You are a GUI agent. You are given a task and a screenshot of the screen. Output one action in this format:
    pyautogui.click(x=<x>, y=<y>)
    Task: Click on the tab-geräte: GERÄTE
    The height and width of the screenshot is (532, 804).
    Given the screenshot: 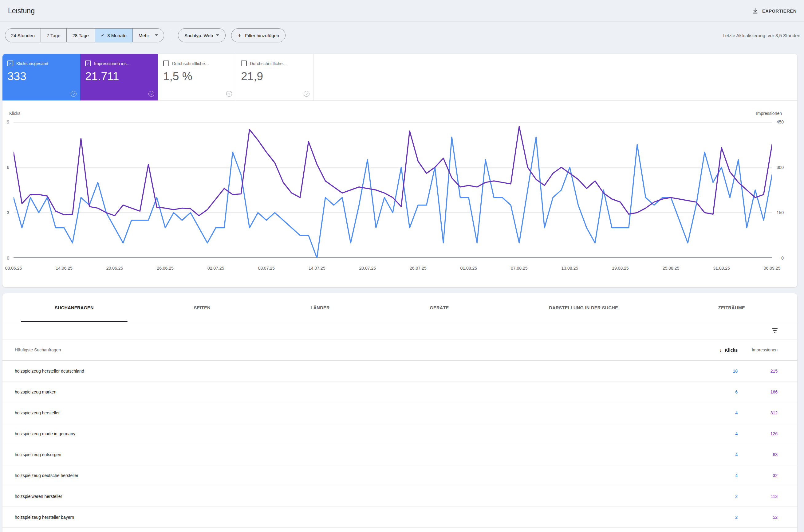 What is the action you would take?
    pyautogui.click(x=439, y=308)
    